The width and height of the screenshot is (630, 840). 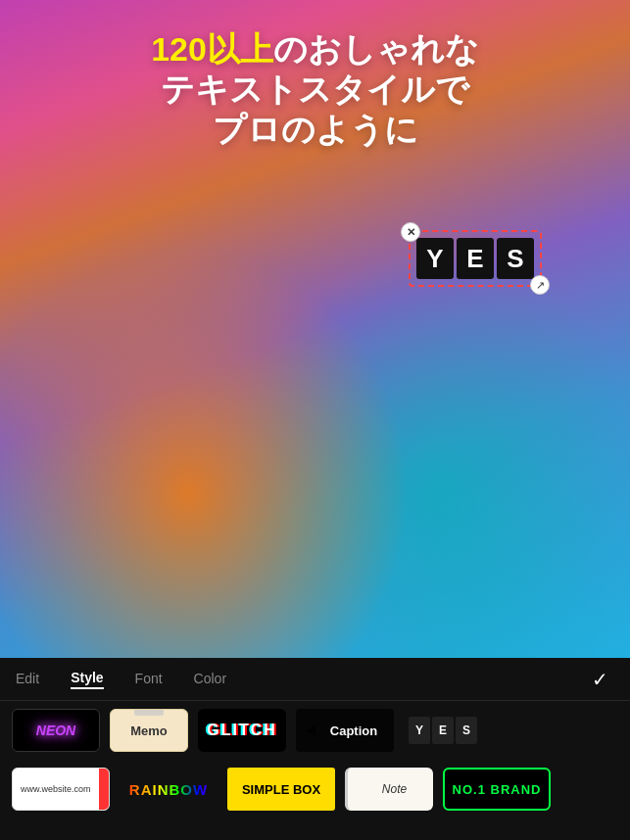 I want to click on heading-line2: テキストスタイルで, so click(x=315, y=90).